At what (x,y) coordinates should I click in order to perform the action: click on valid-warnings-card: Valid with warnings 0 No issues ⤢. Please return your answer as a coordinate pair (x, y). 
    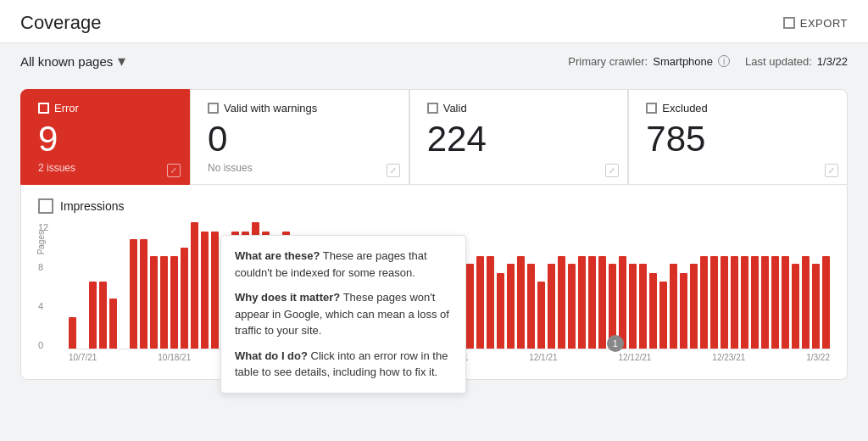
    Looking at the image, I should click on (300, 137).